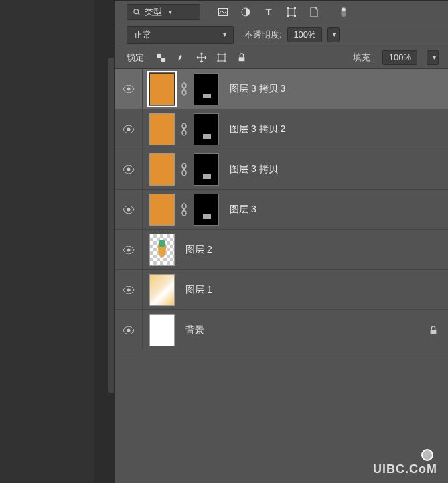 The width and height of the screenshot is (448, 483). What do you see at coordinates (281, 250) in the screenshot?
I see `layer-row: 图层 2` at bounding box center [281, 250].